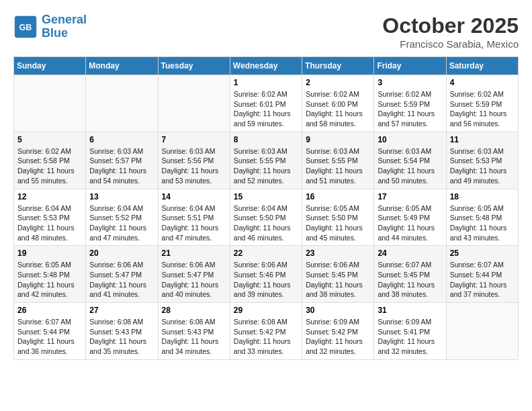 This screenshot has width=532, height=411. What do you see at coordinates (450, 44) in the screenshot?
I see `location-subtitle: Francisco Sarabia, Mexico` at bounding box center [450, 44].